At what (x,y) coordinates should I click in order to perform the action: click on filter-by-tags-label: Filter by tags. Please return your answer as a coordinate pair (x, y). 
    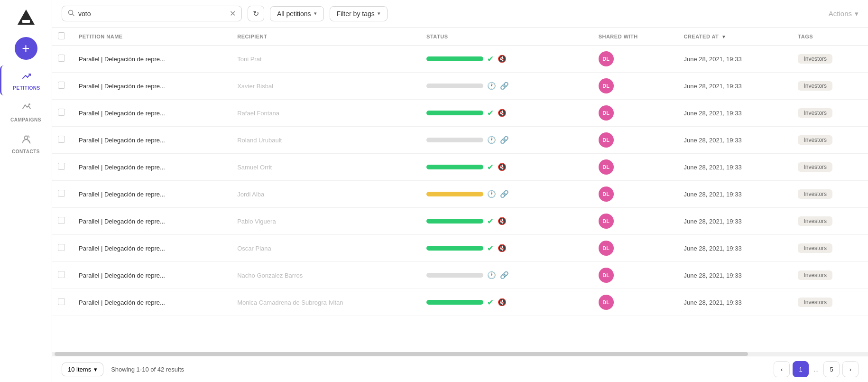
    Looking at the image, I should click on (356, 14).